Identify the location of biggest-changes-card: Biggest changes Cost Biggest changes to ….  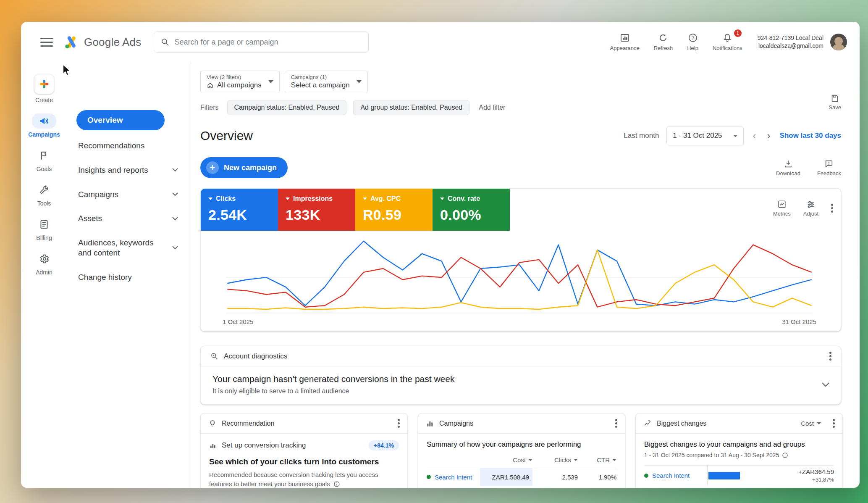
(739, 450).